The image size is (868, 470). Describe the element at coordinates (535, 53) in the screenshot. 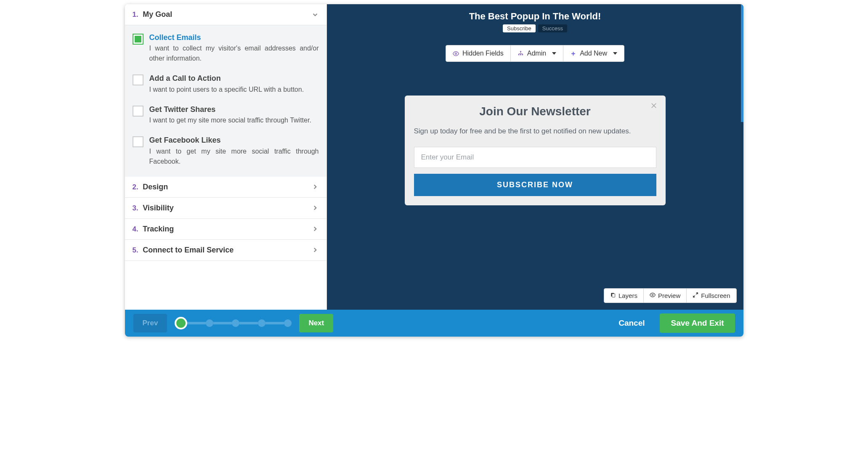

I see `canvas-toolbar: Hidden Fields Admin Add New` at that location.